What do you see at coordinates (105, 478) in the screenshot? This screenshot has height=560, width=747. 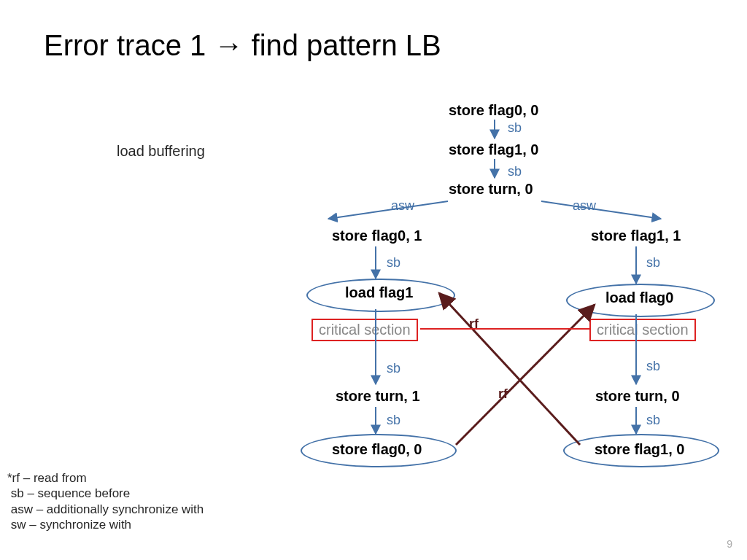 I see `legend-rf: *rf – read from` at bounding box center [105, 478].